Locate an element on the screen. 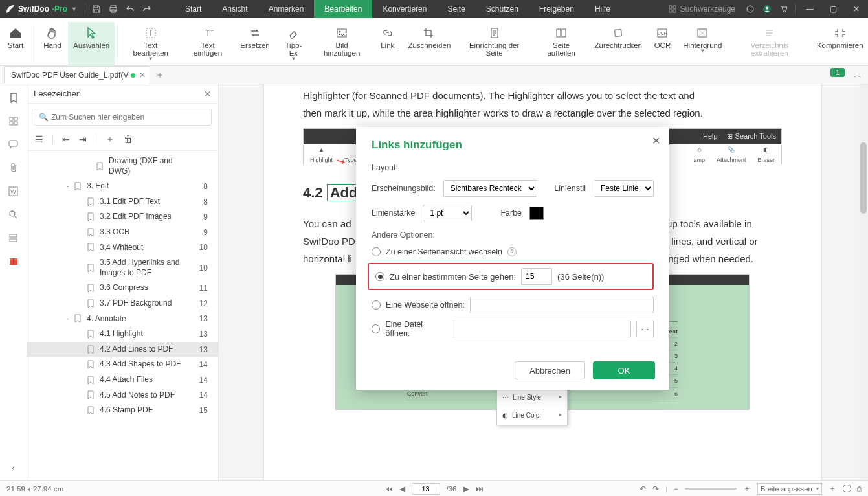 The width and height of the screenshot is (868, 496). zoom-plus-icon: ＋ is located at coordinates (832, 488).